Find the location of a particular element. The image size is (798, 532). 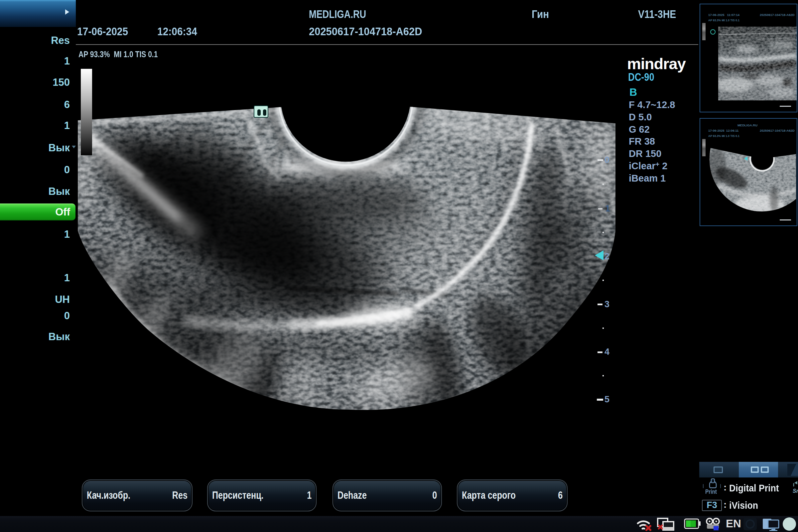

svg-text: EN is located at coordinates (734, 524).